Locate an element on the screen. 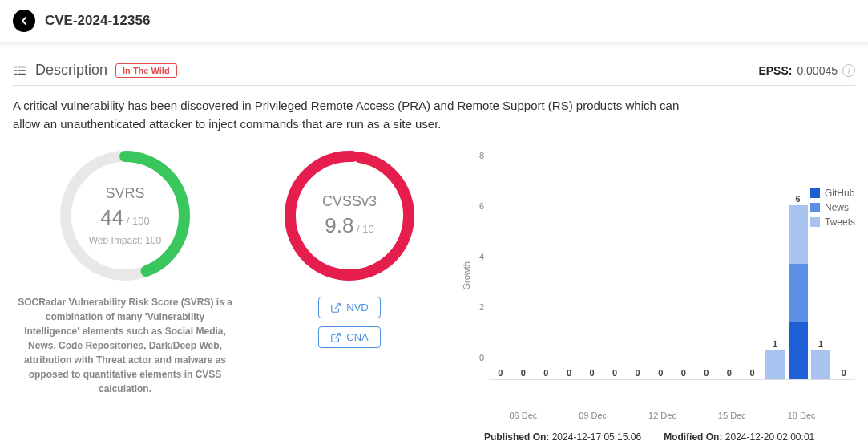 The image size is (868, 445). legend-label-news: News is located at coordinates (837, 208).